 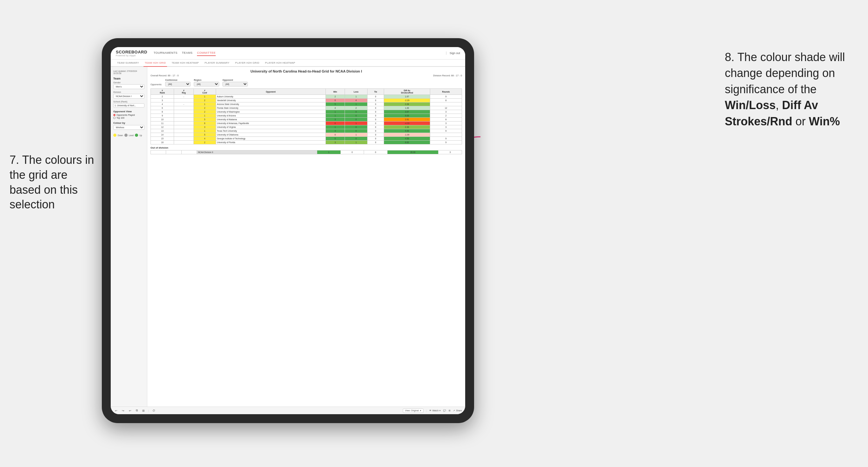 What do you see at coordinates (407, 108) in the screenshot?
I see `table-cell: 1.83` at bounding box center [407, 108].